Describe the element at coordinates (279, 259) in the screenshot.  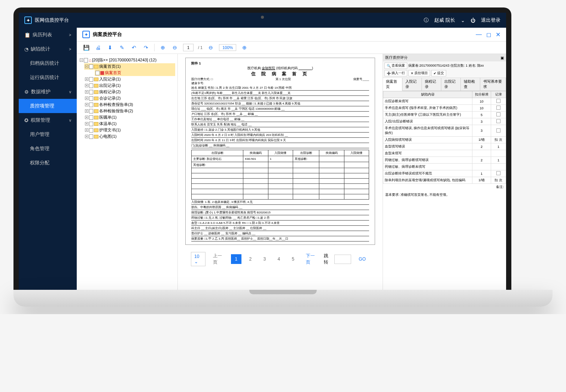
I see `page-4: 4` at that location.